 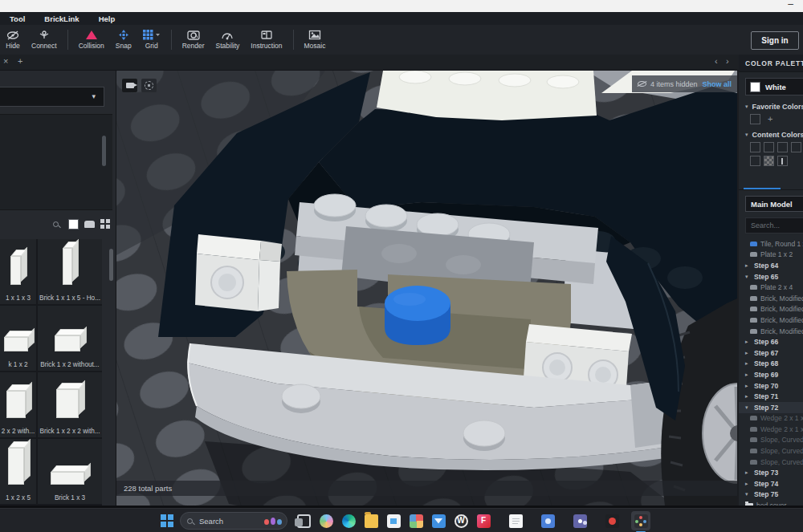 I want to click on menu-bricklink: BrickLink, so click(x=61, y=19).